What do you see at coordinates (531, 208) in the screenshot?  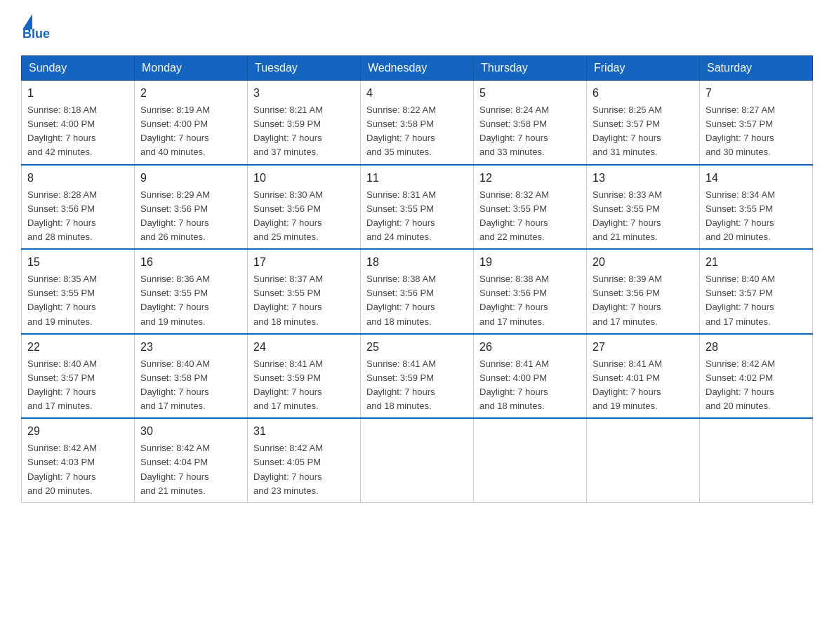 I see `calendar-cell: 12Sunrise: 8:32 AM Sunset: 3:55 PM Dayli…` at bounding box center [531, 208].